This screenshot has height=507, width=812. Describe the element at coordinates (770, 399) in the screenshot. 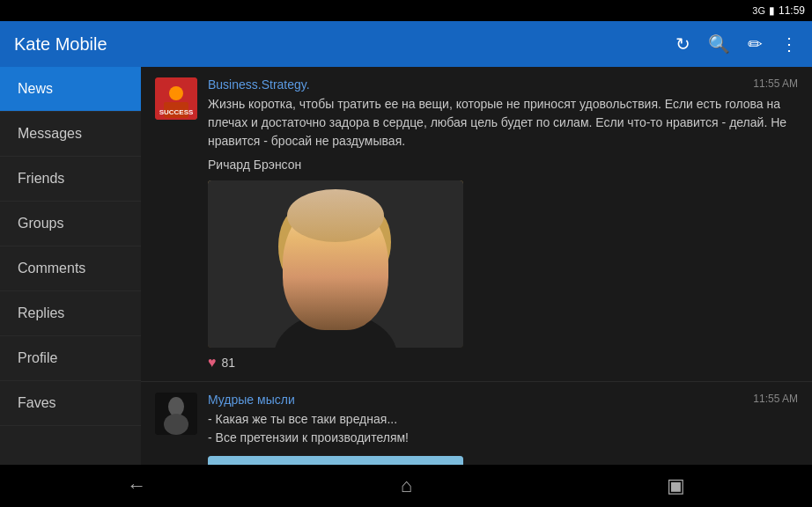

I see `post-2-time: 11:55 AM` at that location.